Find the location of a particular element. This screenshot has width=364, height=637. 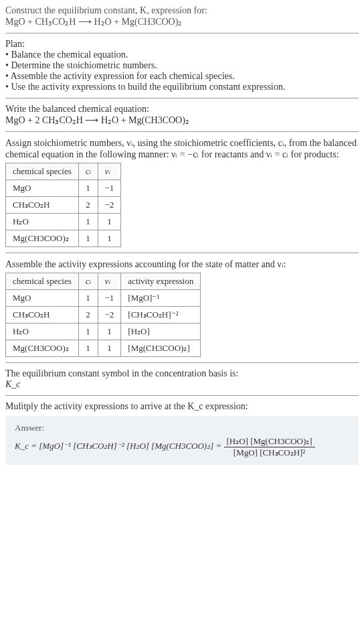

activity-heading: Assemble the activity expressions accoun… is located at coordinates (182, 264).